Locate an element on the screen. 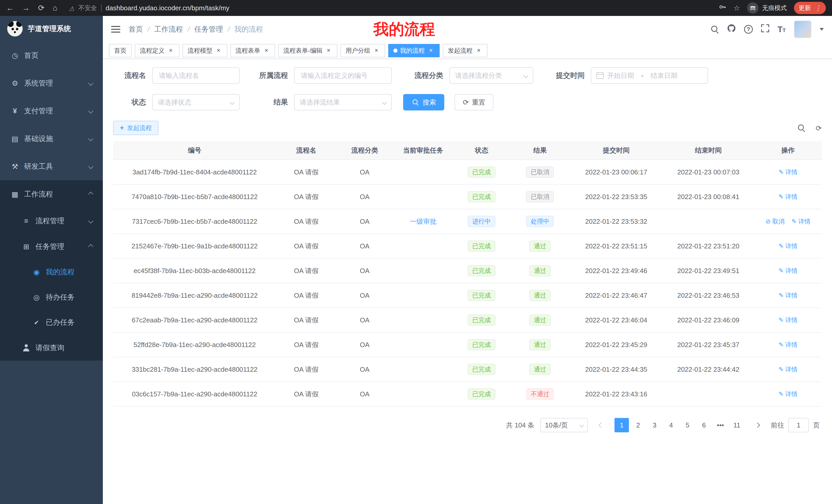  app-logo-row: 芋道管理系统 is located at coordinates (51, 29).